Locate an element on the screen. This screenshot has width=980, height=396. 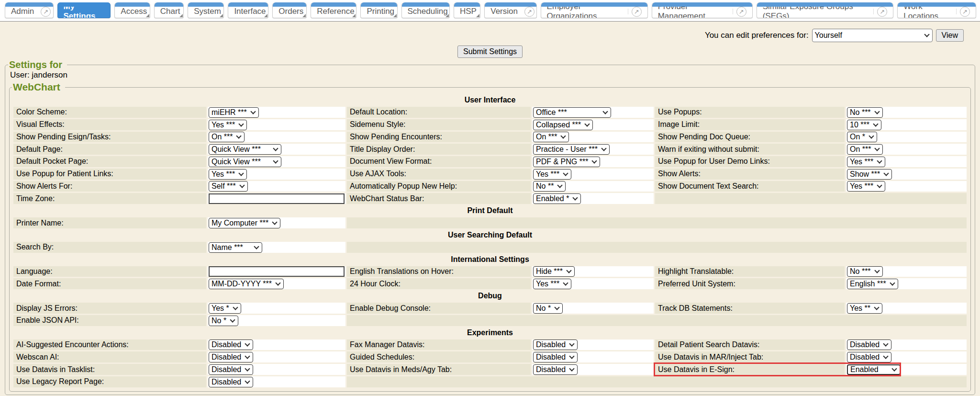
setting-select-document-view-format: PDF & PNG *** is located at coordinates (567, 162).